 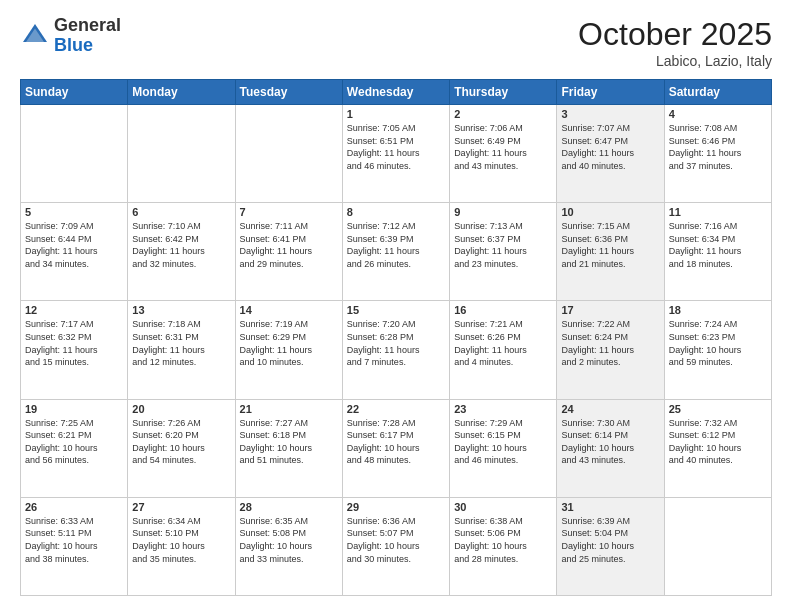 I want to click on day-info: Sunrise: 7:22 AM Sunset: 6:24 PM Dayligh…, so click(x=610, y=343).